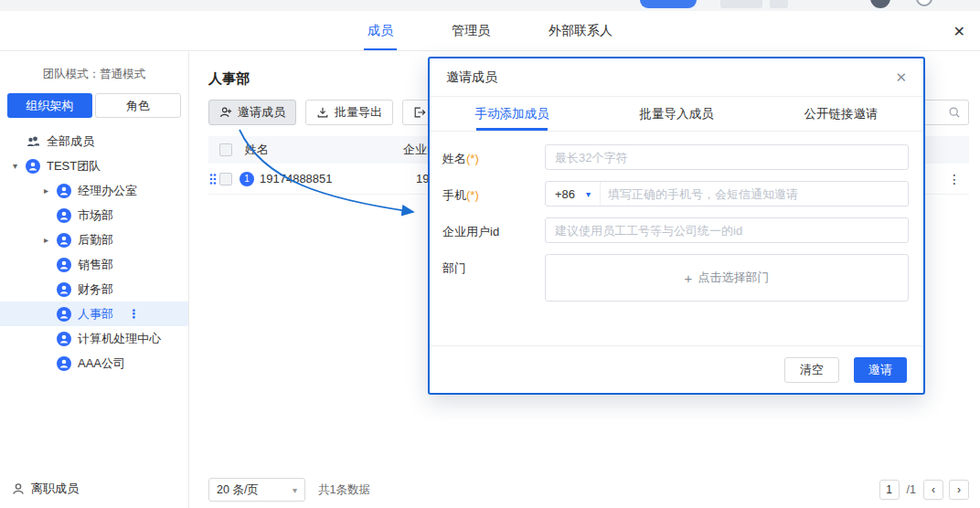  Describe the element at coordinates (95, 216) in the screenshot. I see `tree-item-label: 市场部` at that location.